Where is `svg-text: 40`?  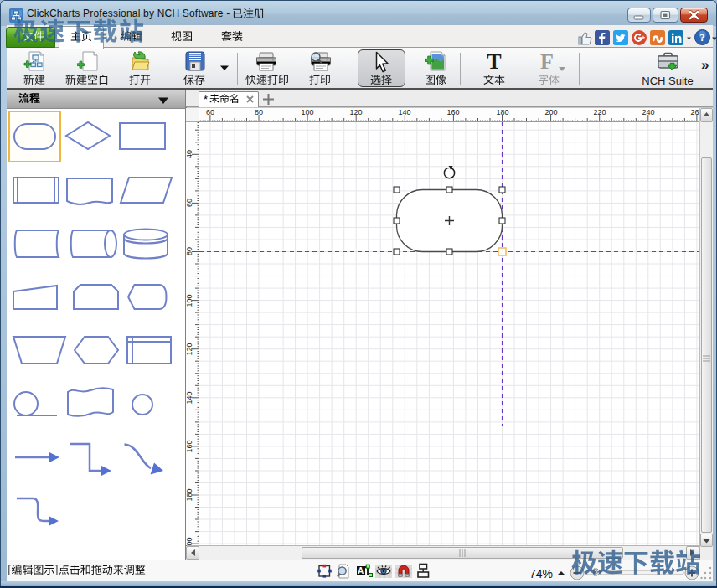
svg-text: 40 is located at coordinates (189, 154).